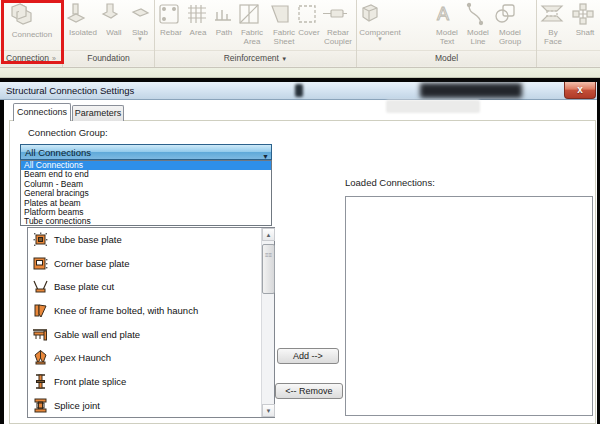  Describe the element at coordinates (224, 14) in the screenshot. I see `path-icon` at that location.